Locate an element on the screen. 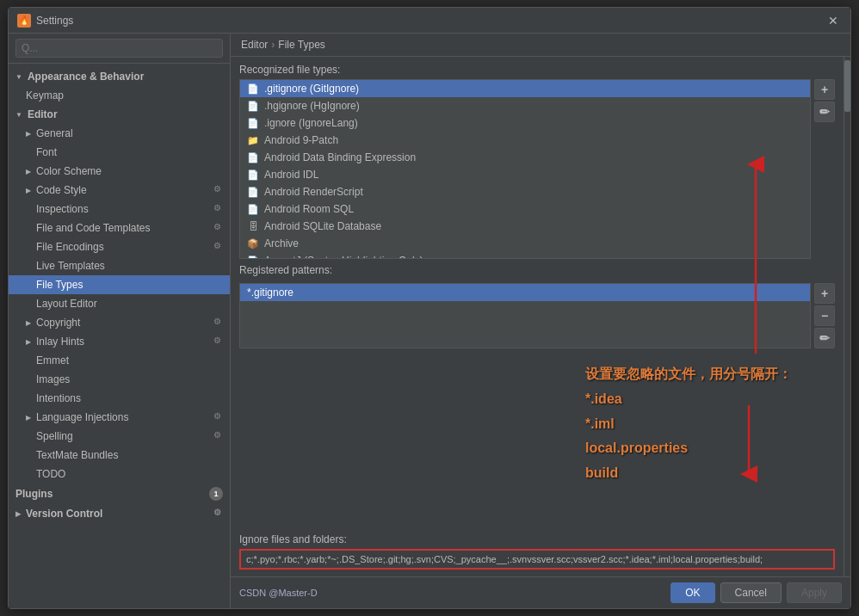  file-type-item-archive: 📦 Archive is located at coordinates (525, 243).